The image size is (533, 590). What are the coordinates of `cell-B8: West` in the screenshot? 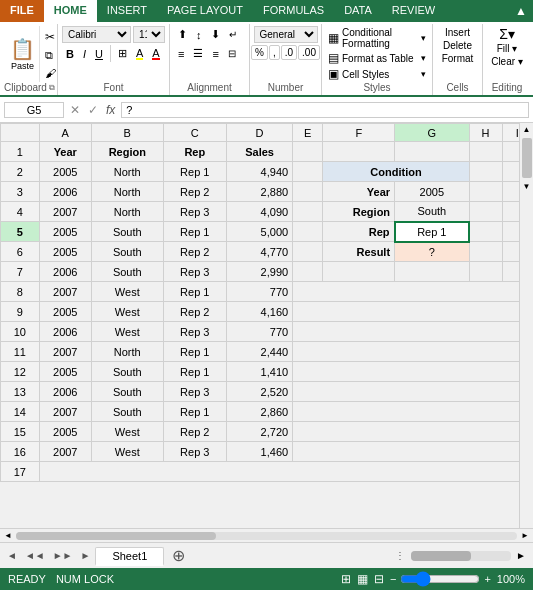 It's located at (127, 292).